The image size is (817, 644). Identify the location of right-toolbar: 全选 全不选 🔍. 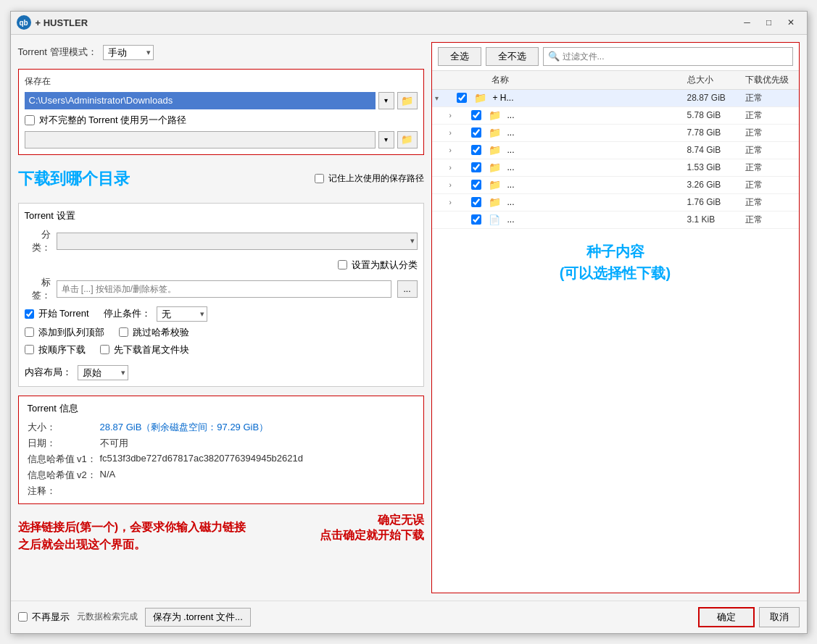
(615, 57).